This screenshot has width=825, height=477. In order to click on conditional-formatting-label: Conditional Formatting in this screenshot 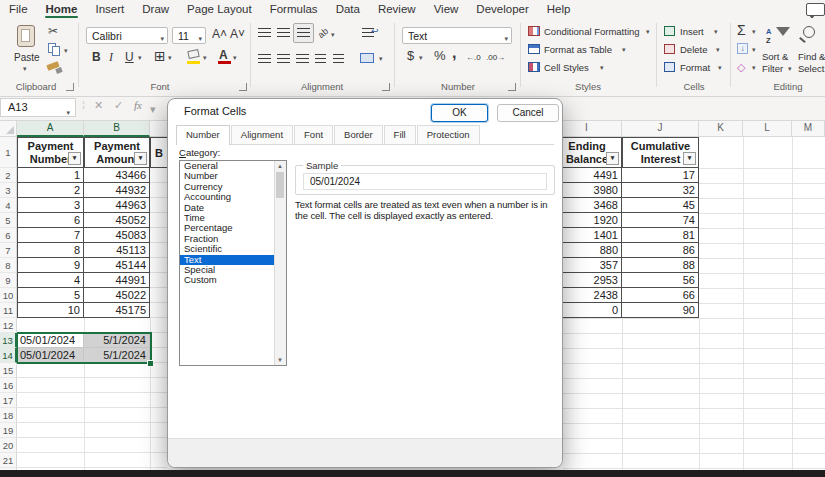, I will do `click(592, 32)`.